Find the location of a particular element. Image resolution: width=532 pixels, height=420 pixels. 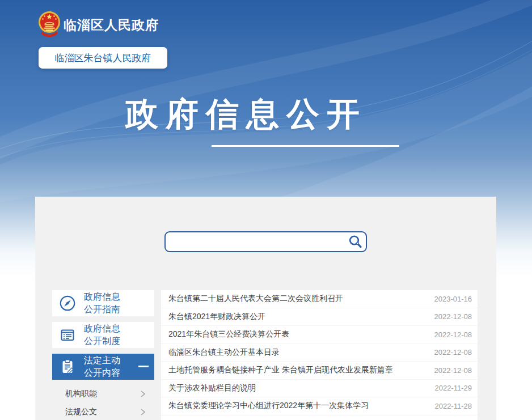

news-row: 临淄区朱台镇主动公开基本目录 2022-12-08 is located at coordinates (319, 353).